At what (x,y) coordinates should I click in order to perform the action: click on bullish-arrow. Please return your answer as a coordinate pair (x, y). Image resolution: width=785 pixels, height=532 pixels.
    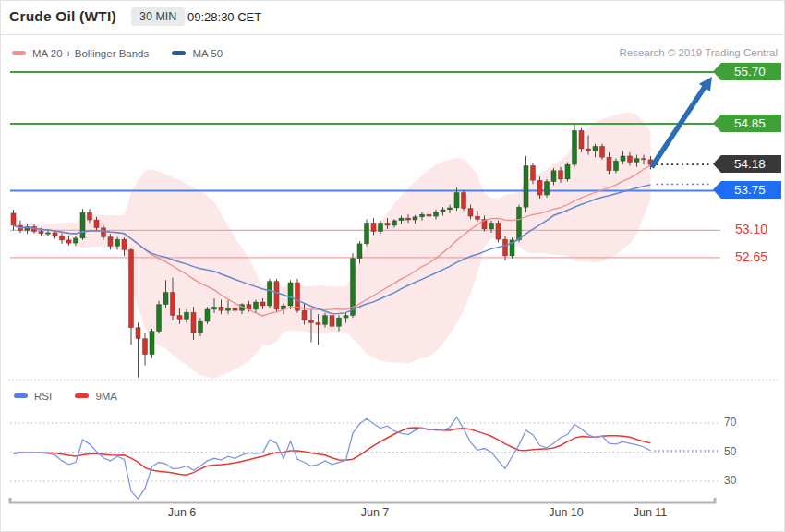
    Looking at the image, I should click on (682, 122).